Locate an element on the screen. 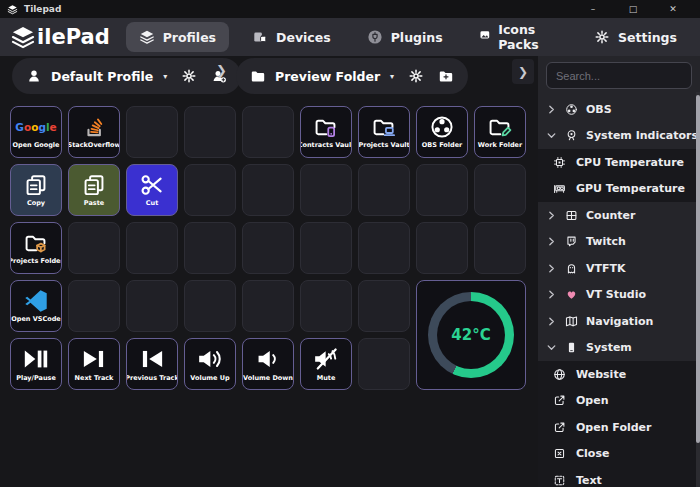 This screenshot has width=700, height=487. sidebar-collapse-button: ❯ is located at coordinates (523, 72).